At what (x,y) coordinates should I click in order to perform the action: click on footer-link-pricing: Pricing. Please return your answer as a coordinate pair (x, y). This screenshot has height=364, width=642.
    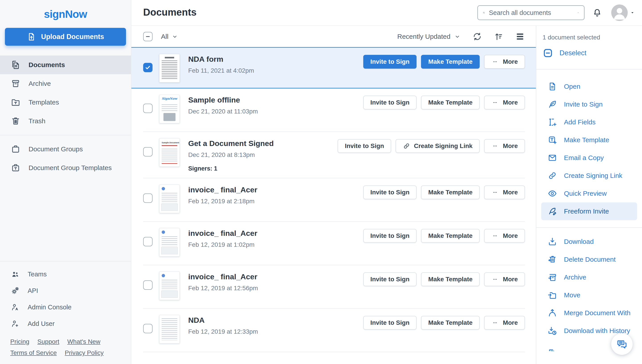
    Looking at the image, I should click on (20, 342).